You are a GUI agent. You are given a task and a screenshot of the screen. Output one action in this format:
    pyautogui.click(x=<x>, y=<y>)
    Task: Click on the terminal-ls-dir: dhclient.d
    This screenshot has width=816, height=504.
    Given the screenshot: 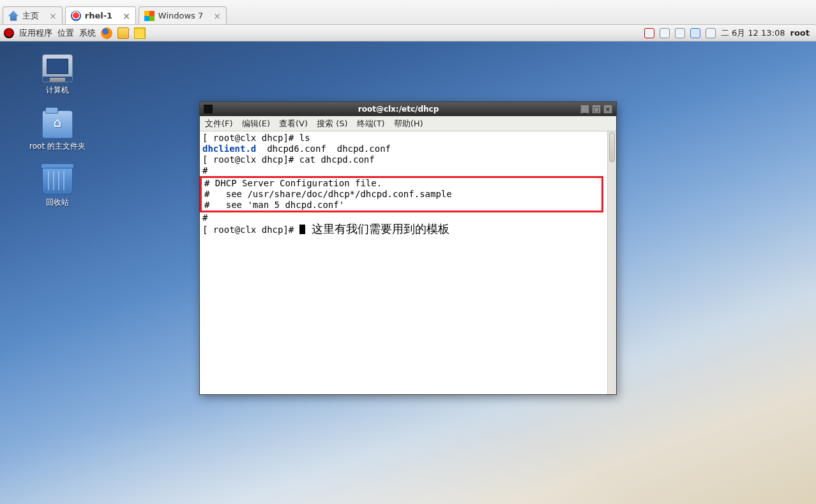 What is the action you would take?
    pyautogui.click(x=229, y=149)
    